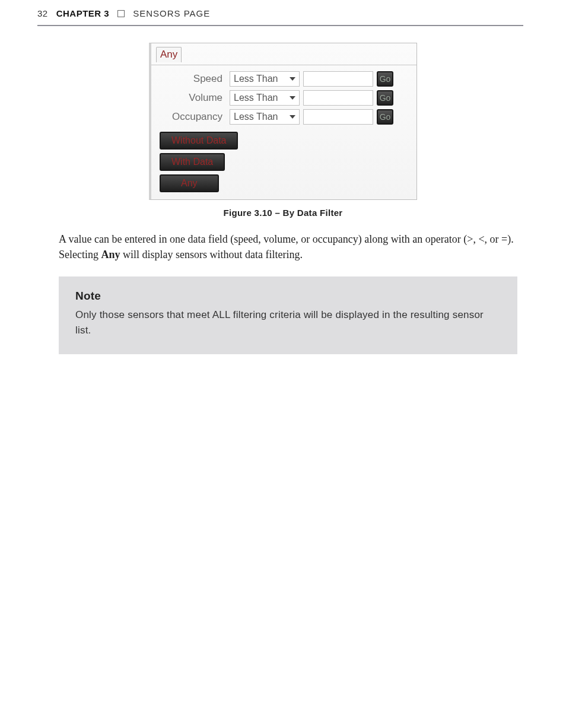  What do you see at coordinates (385, 98) in the screenshot?
I see `go-button-volume: Go` at bounding box center [385, 98].